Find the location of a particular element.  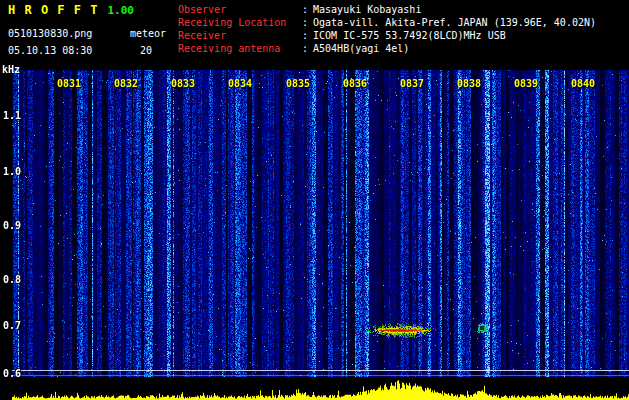

freq-label-1-1: 1.1 is located at coordinates (12, 116).